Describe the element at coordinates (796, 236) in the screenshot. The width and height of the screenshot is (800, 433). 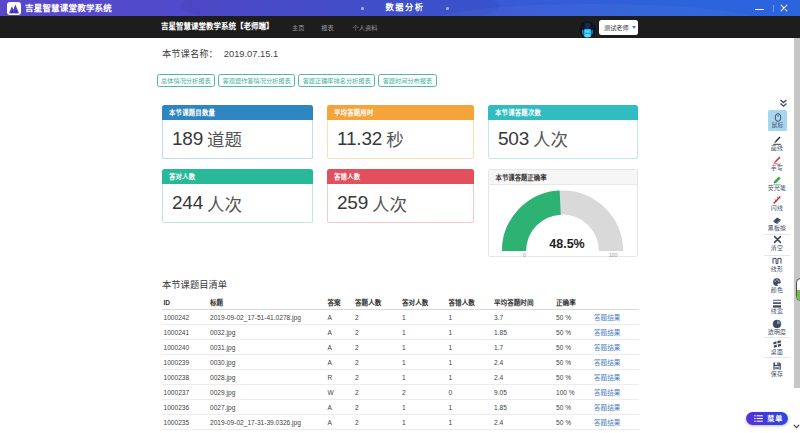
I see `vertical-scrollbar` at that location.